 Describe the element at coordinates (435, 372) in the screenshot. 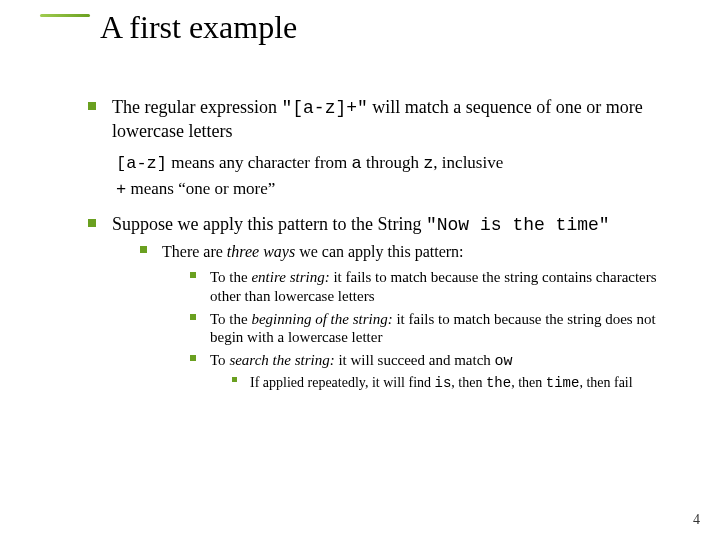

I see `way-search: To search the string: it will succeed an…` at that location.